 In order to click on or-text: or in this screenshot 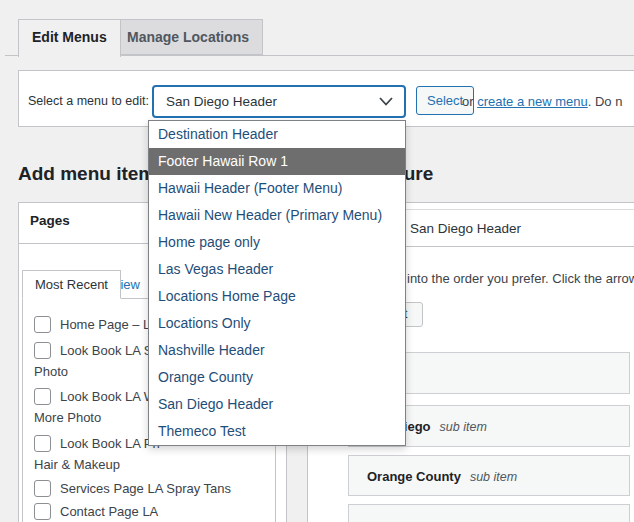, I will do `click(470, 102)`.